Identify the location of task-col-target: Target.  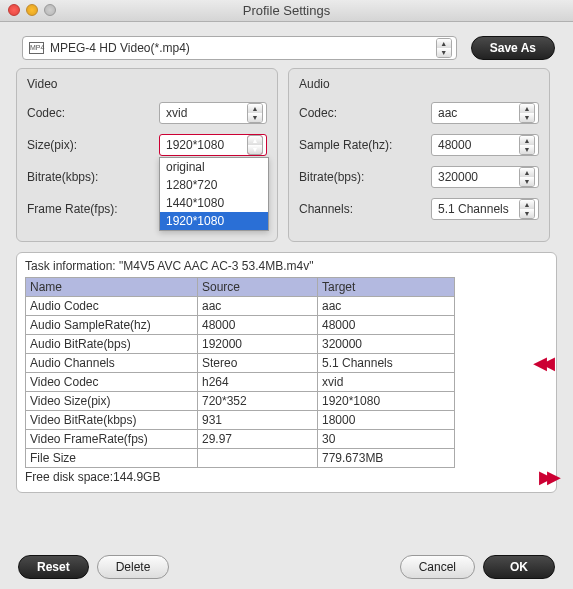
(386, 288).